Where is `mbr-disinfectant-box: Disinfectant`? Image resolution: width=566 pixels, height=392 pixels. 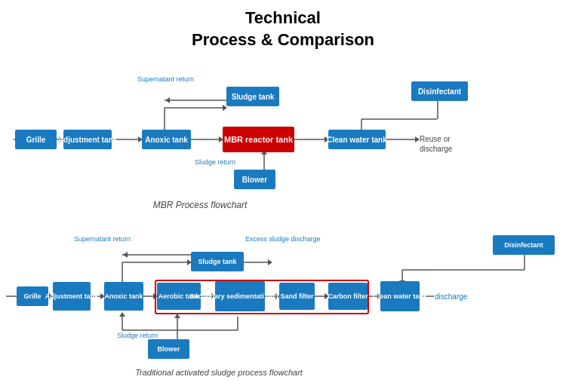 mbr-disinfectant-box: Disinfectant is located at coordinates (439, 91).